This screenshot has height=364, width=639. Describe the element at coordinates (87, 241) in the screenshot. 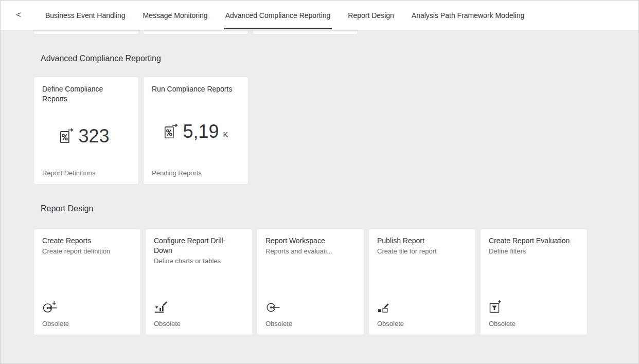

I see `tile-title: Create Reports` at that location.